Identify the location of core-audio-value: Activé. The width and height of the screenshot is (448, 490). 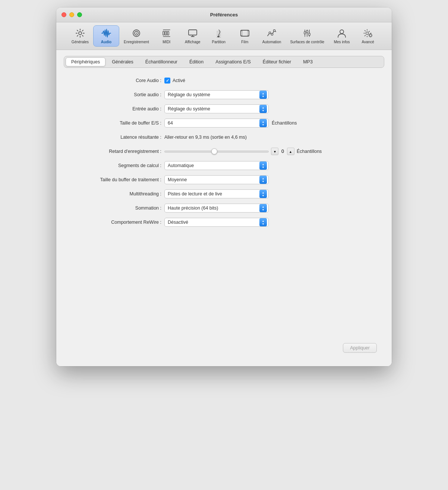
(179, 81).